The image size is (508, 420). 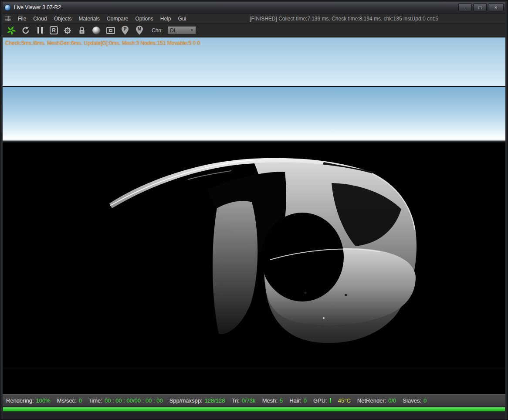 What do you see at coordinates (68, 30) in the screenshot?
I see `settings-gear-icon` at bounding box center [68, 30].